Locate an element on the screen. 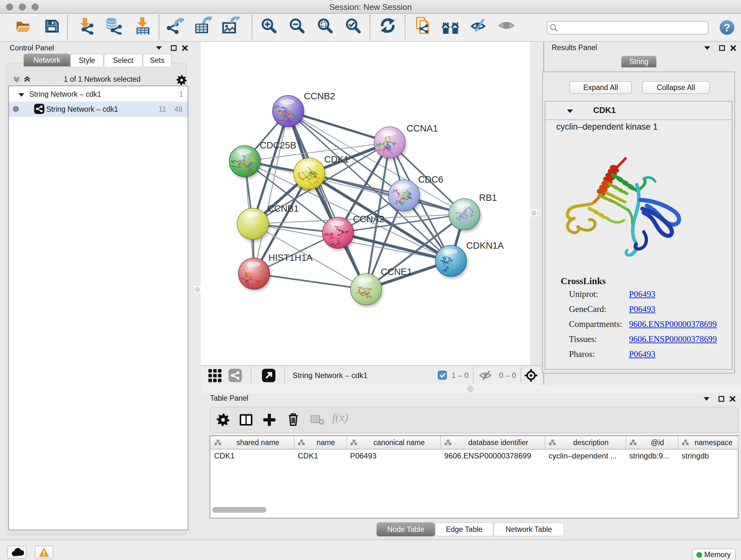  svg-text: CDKN1A is located at coordinates (485, 245).